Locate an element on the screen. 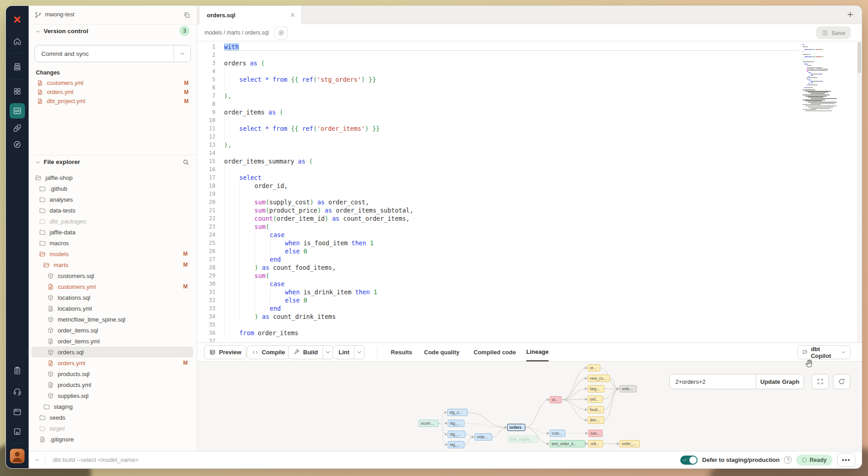  code-line: count(order_item_id) as count_order_item… is located at coordinates (319, 218).